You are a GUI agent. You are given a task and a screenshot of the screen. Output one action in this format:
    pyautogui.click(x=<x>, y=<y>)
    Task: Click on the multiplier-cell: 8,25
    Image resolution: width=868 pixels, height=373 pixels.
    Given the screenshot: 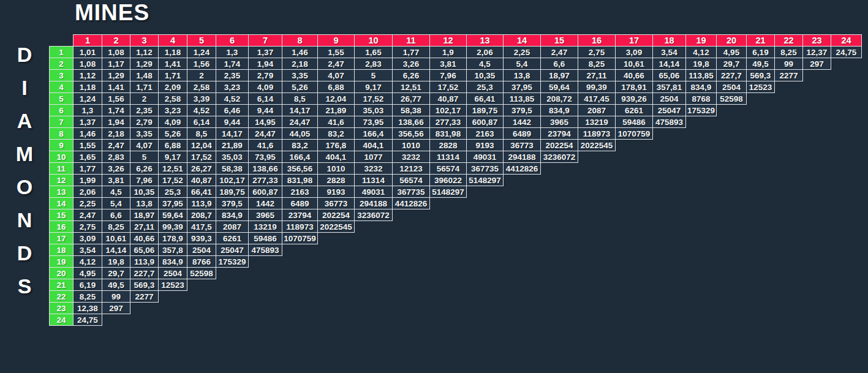 What is the action you would take?
    pyautogui.click(x=116, y=227)
    